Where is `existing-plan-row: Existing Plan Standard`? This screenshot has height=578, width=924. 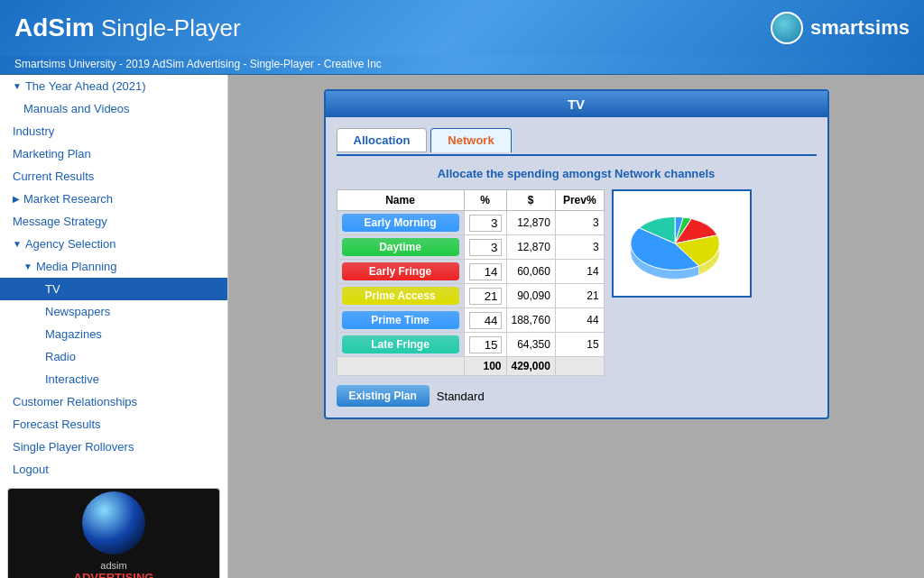 existing-plan-row: Existing Plan Standard is located at coordinates (577, 396).